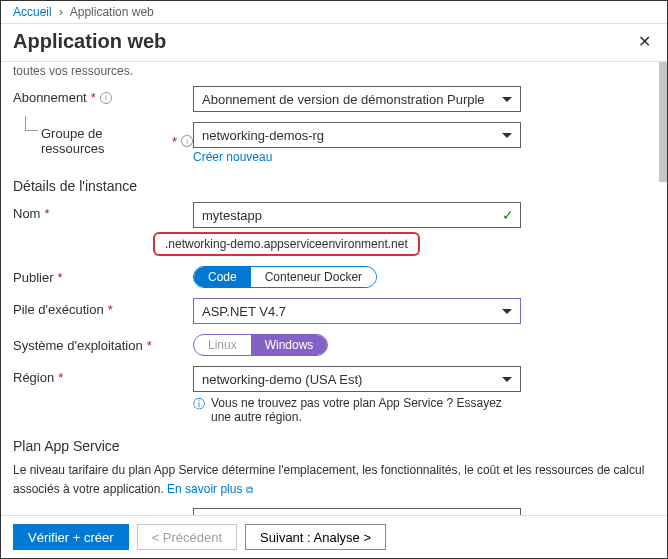 The height and width of the screenshot is (559, 668). What do you see at coordinates (357, 379) in the screenshot?
I see `region-select: networking-demo (USA Est)` at bounding box center [357, 379].